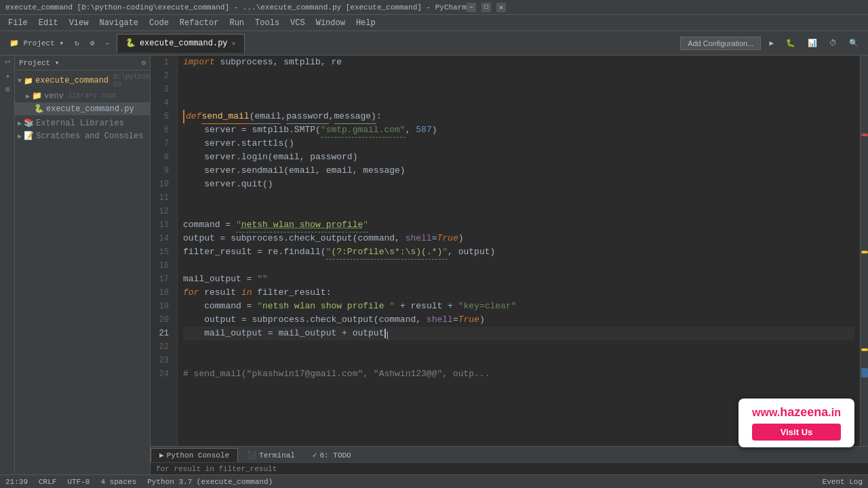 This screenshot has width=868, height=488. Describe the element at coordinates (194, 455) in the screenshot. I see `python-console-tab: ▶ Python Console` at that location.